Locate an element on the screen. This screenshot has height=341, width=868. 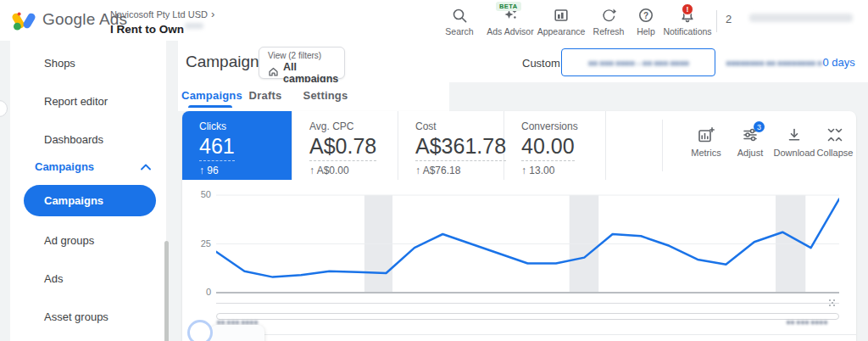
view-filters-line1: View (2 filters) is located at coordinates (303, 56).